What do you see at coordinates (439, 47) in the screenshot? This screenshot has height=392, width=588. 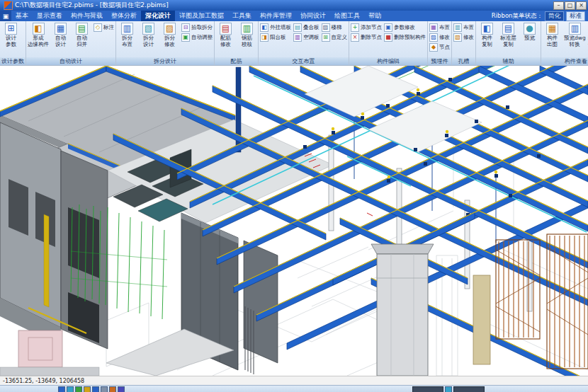 I see `embed-node-button: ◆节点` at bounding box center [439, 47].